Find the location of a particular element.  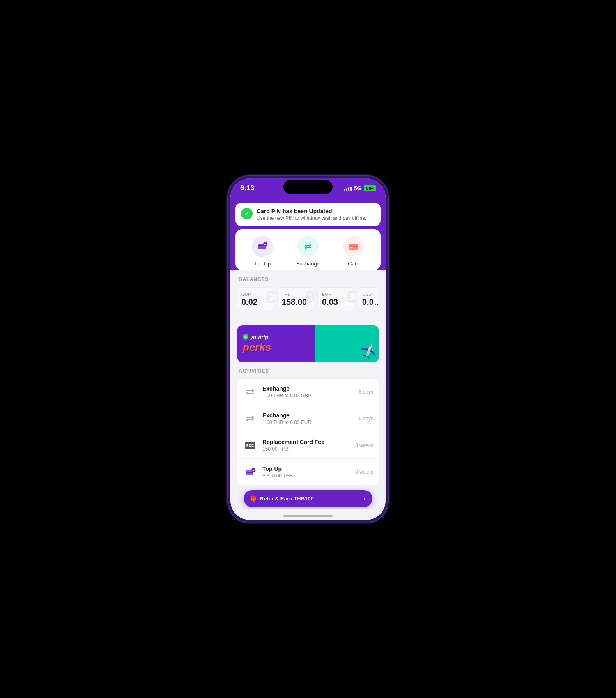

activity-title-4: Top Up is located at coordinates (306, 469).